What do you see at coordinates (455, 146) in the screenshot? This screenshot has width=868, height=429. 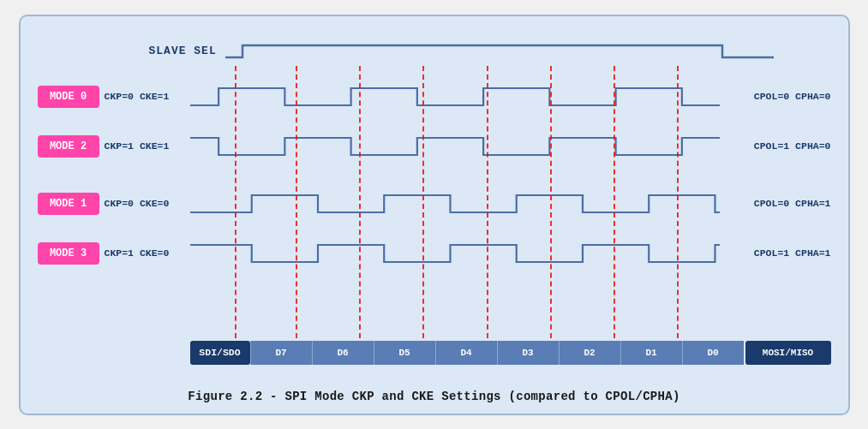 I see `mode2-waveform` at bounding box center [455, 146].